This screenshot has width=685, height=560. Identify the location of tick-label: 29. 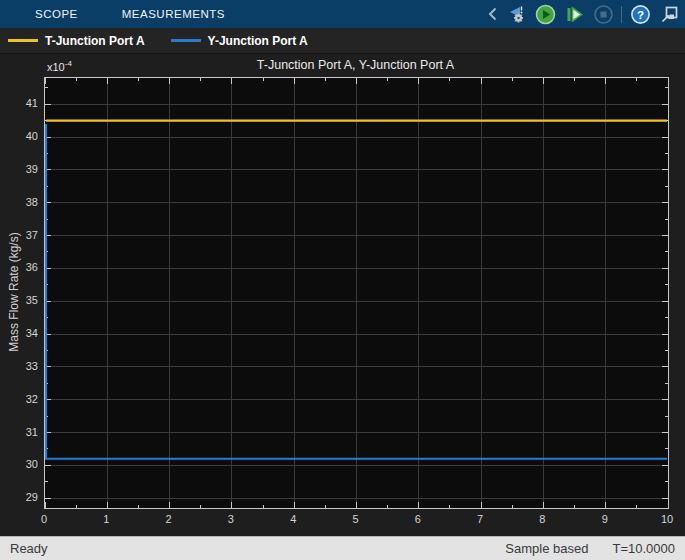
(19, 497).